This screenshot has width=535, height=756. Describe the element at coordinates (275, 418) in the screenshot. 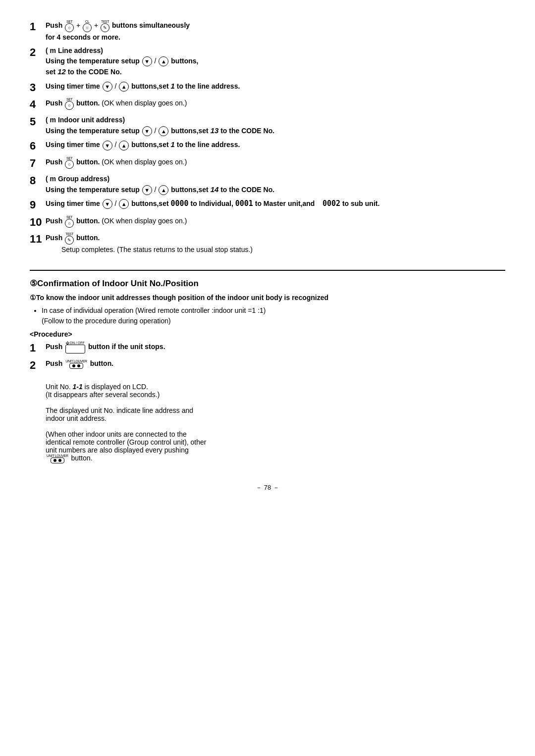

I see `note-4: indoor unit address.` at that location.